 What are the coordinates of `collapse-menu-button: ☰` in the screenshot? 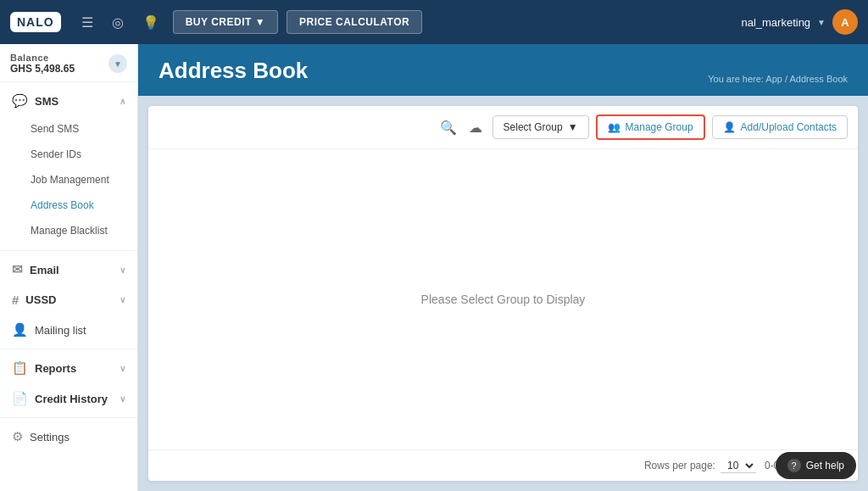 It's located at (87, 22).